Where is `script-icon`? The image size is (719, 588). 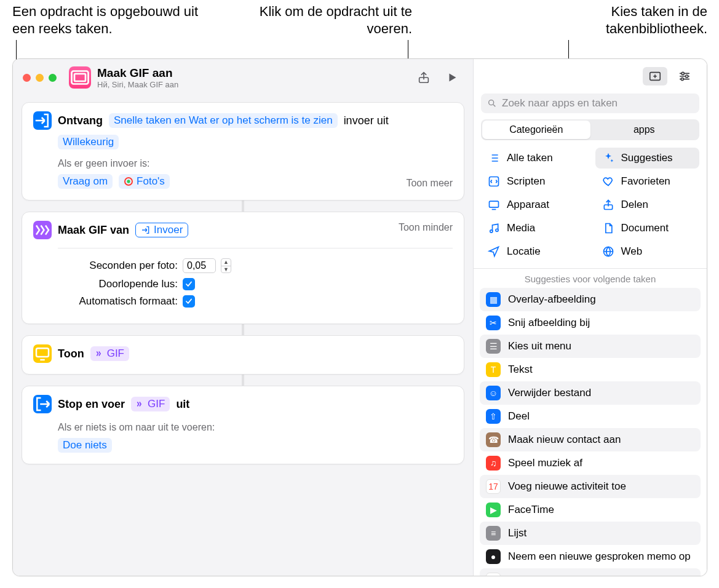 script-icon is located at coordinates (494, 181).